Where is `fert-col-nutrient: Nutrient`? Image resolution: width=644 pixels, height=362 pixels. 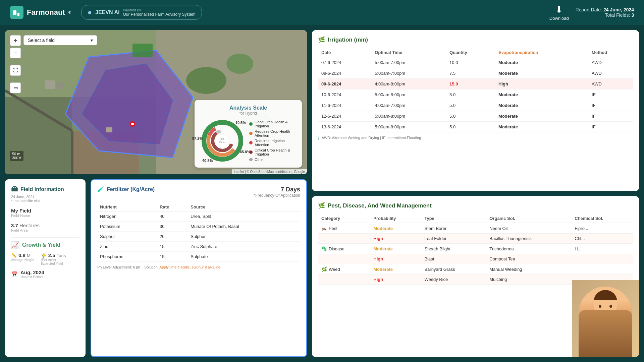 fert-col-nutrient: Nutrient is located at coordinates (127, 207).